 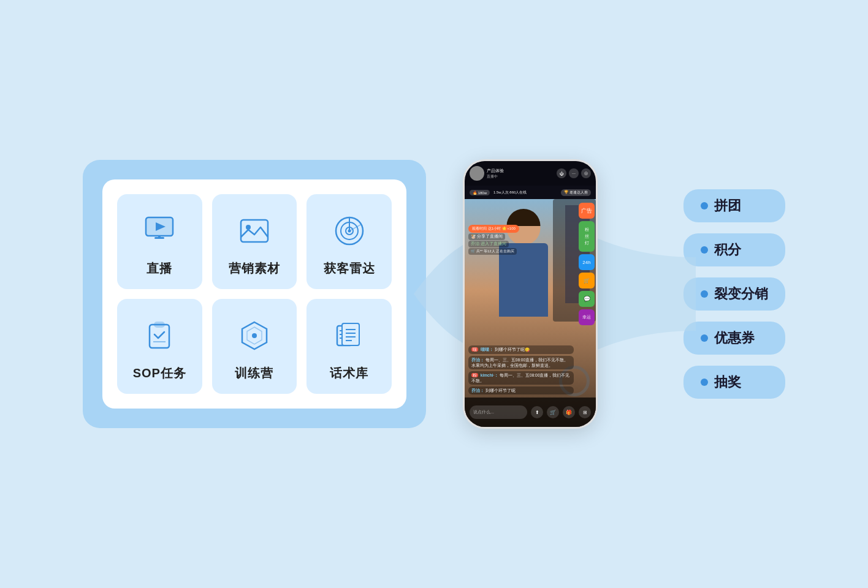 What do you see at coordinates (728, 206) in the screenshot?
I see `pintuan-label: 拼团` at bounding box center [728, 206].